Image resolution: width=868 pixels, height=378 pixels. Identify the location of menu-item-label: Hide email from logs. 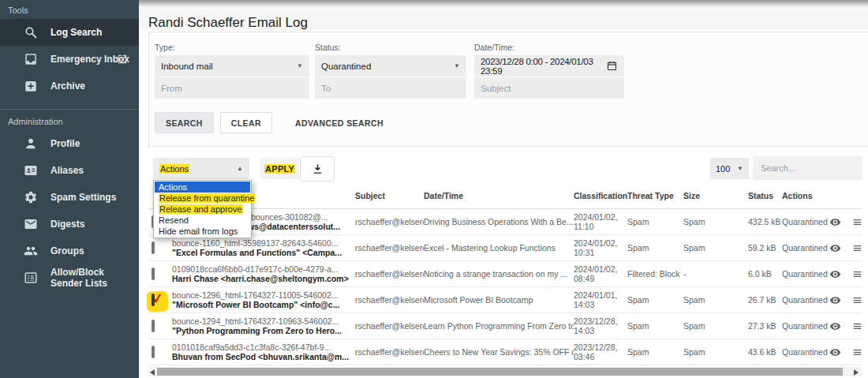
(198, 231).